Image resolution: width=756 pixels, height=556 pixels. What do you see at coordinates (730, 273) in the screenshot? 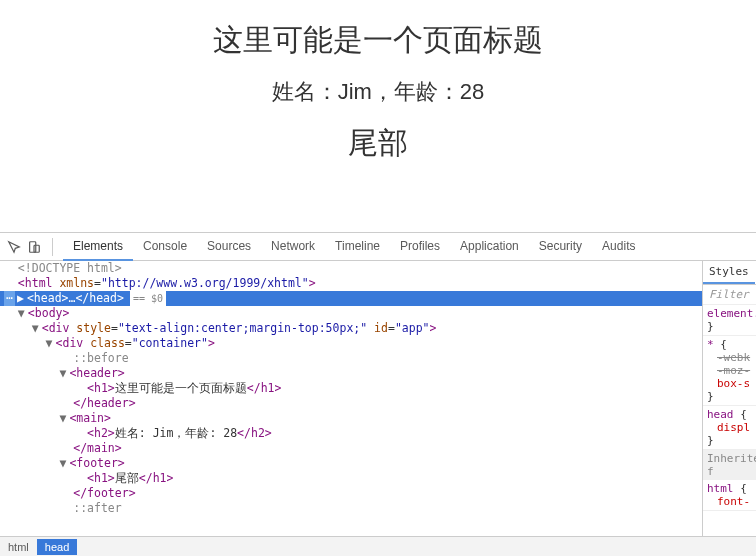
I see `styles-tabs: Styles C` at bounding box center [730, 273].